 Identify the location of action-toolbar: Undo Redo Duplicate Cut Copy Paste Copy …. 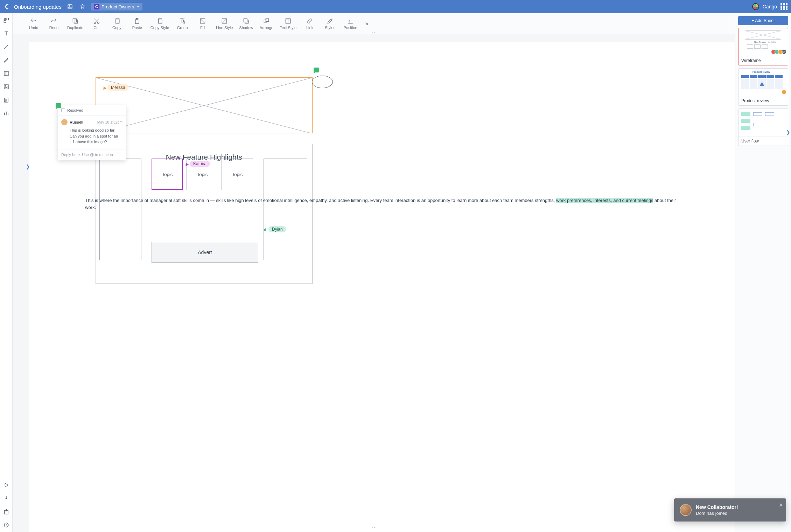
(374, 24).